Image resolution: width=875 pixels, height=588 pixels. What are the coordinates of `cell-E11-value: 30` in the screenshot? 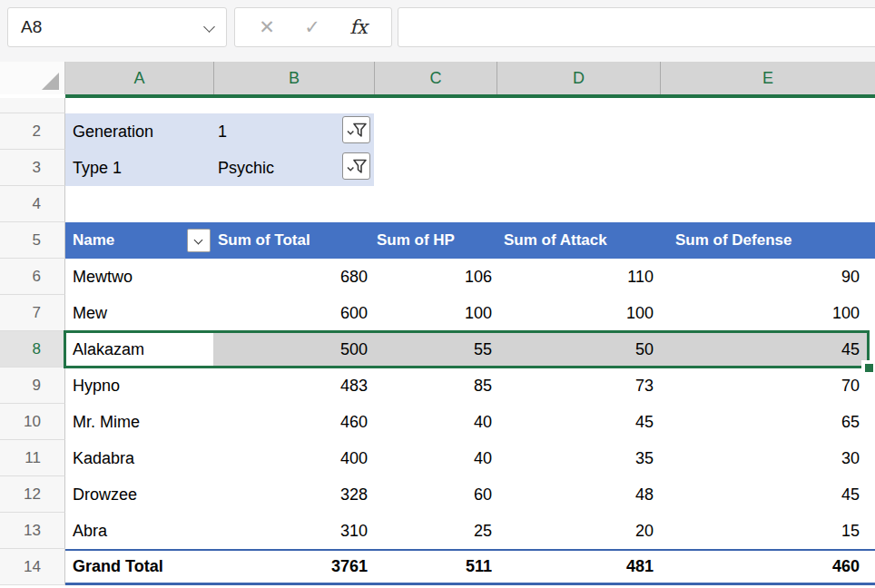 It's located at (768, 458).